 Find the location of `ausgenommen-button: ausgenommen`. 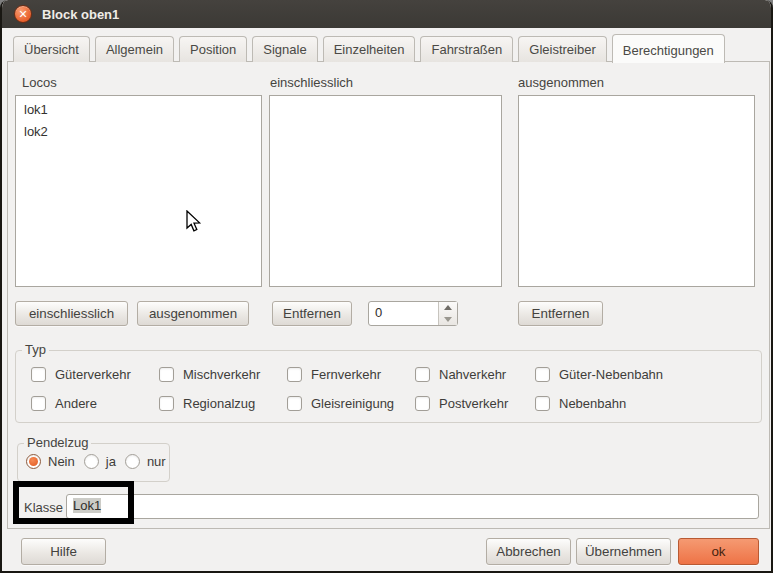

ausgenommen-button: ausgenommen is located at coordinates (193, 314).